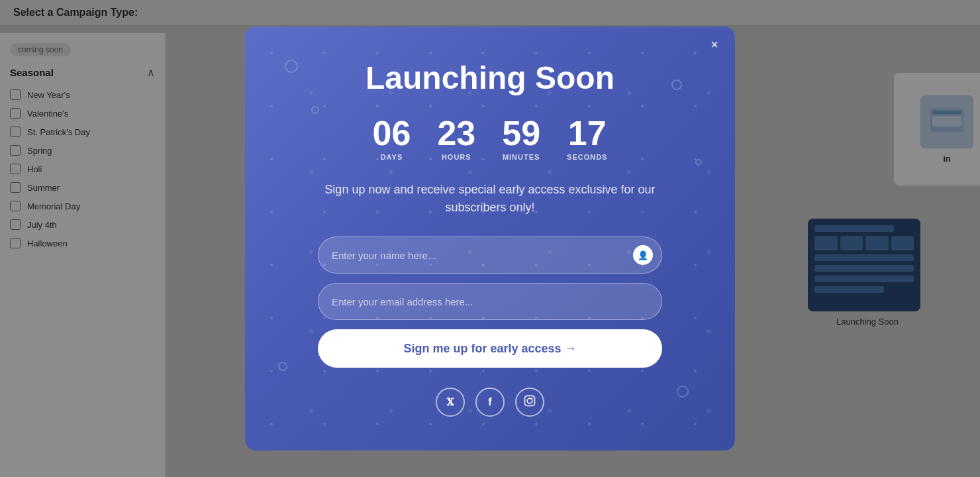 The image size is (980, 477). Describe the element at coordinates (490, 138) in the screenshot. I see `countdown-timer: 06 DAYS 23 HOURS 59 MINUTES 17 SECONDS` at that location.